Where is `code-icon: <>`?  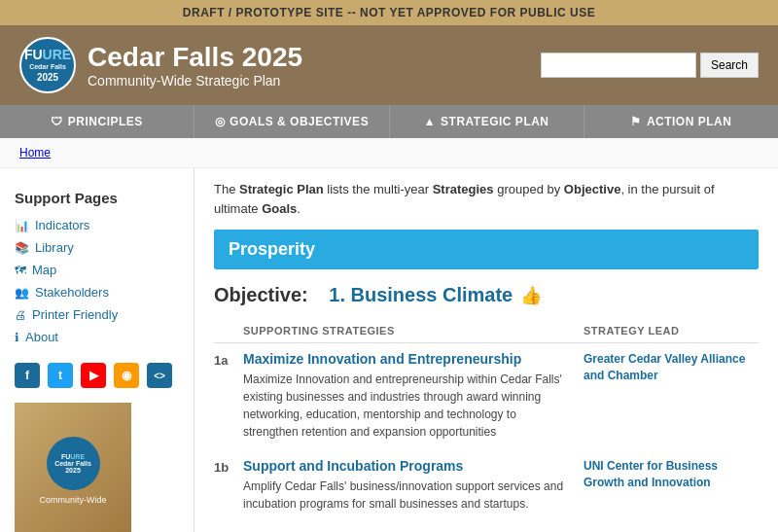
code-icon: <> is located at coordinates (159, 375).